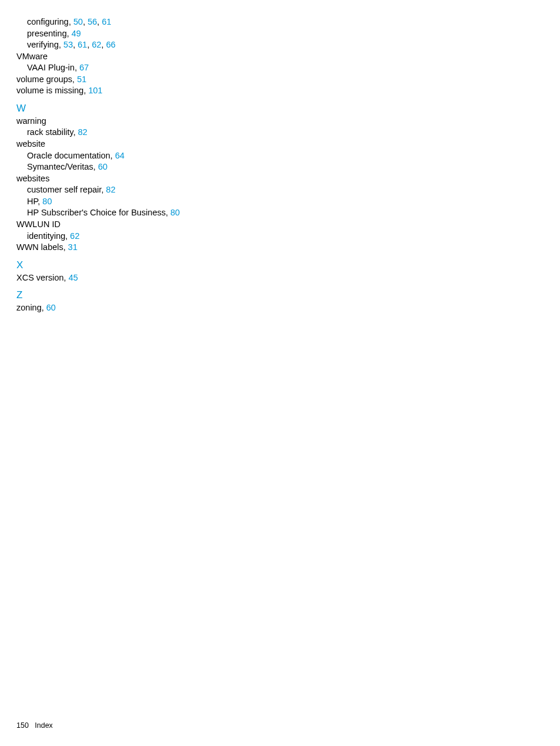 This screenshot has height=746, width=560. What do you see at coordinates (43, 725) in the screenshot?
I see `footer-section-label: Index` at bounding box center [43, 725].